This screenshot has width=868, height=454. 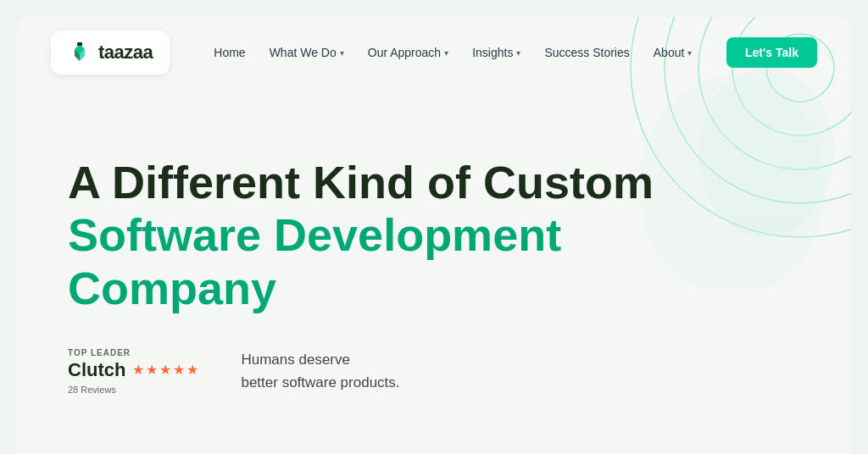 I want to click on nav-success-stories: Success Stories, so click(x=587, y=53).